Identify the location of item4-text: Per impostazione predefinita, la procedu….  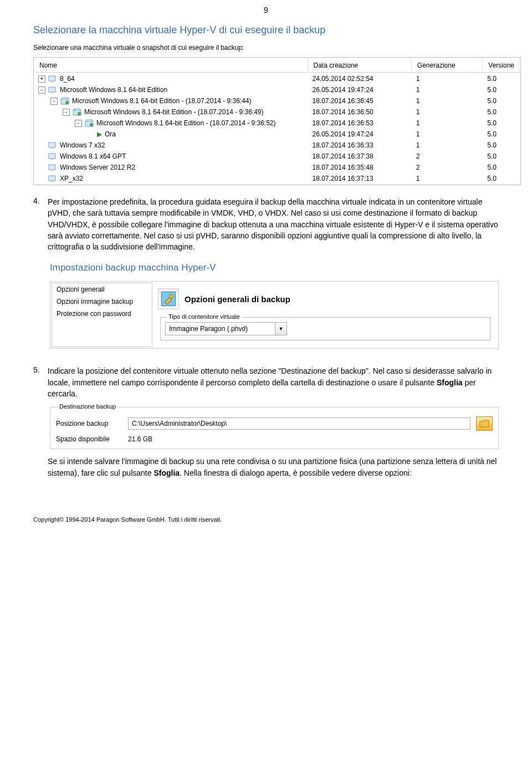
(273, 224).